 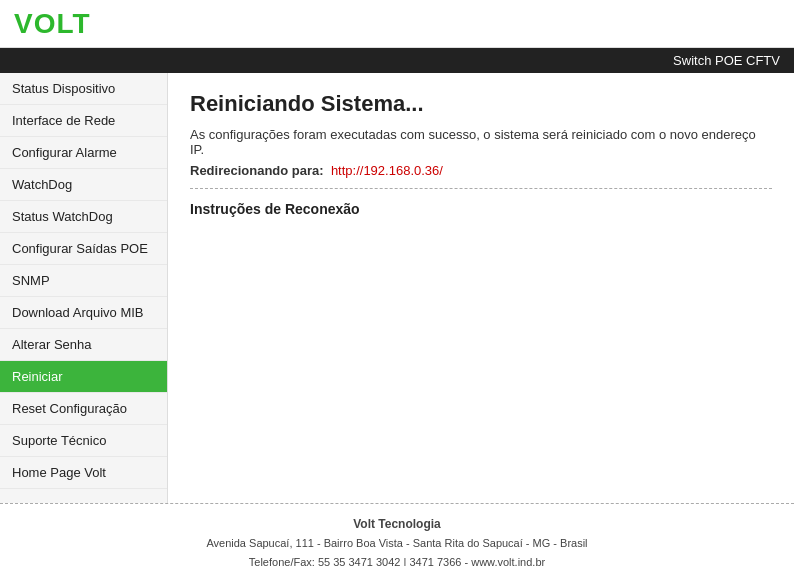 What do you see at coordinates (84, 249) in the screenshot?
I see `sidebar-item-configurar-saidas-poe: Configurar Saídas POE` at bounding box center [84, 249].